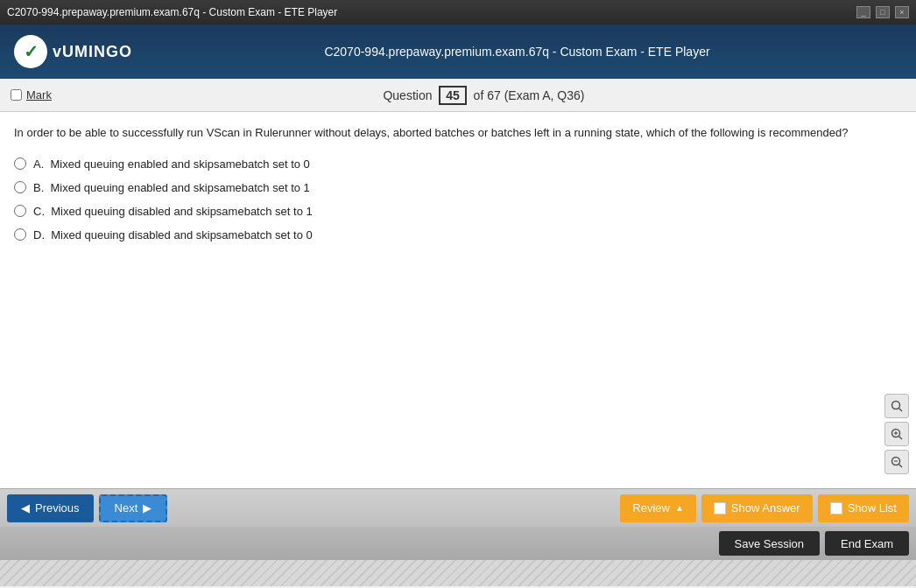 The width and height of the screenshot is (916, 588). I want to click on end-exam-button: End Exam, so click(867, 543).